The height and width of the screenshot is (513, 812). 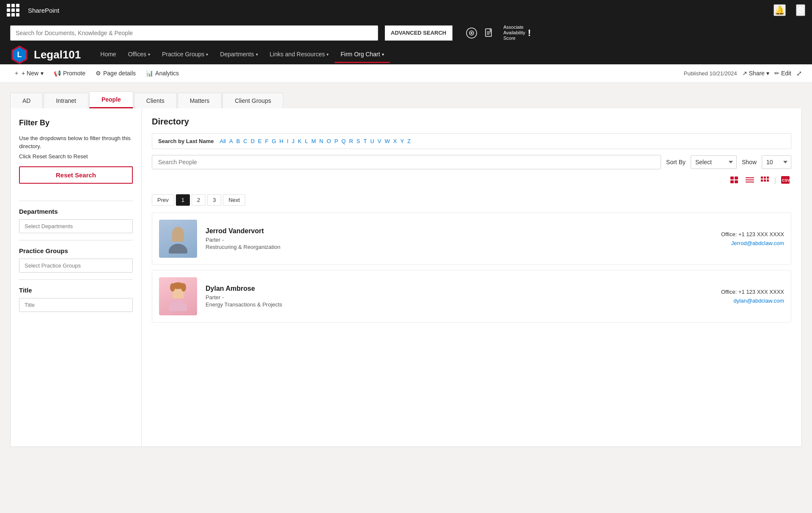 What do you see at coordinates (714, 162) in the screenshot?
I see `sort-by-select: Select First Name Last Name Title` at bounding box center [714, 162].